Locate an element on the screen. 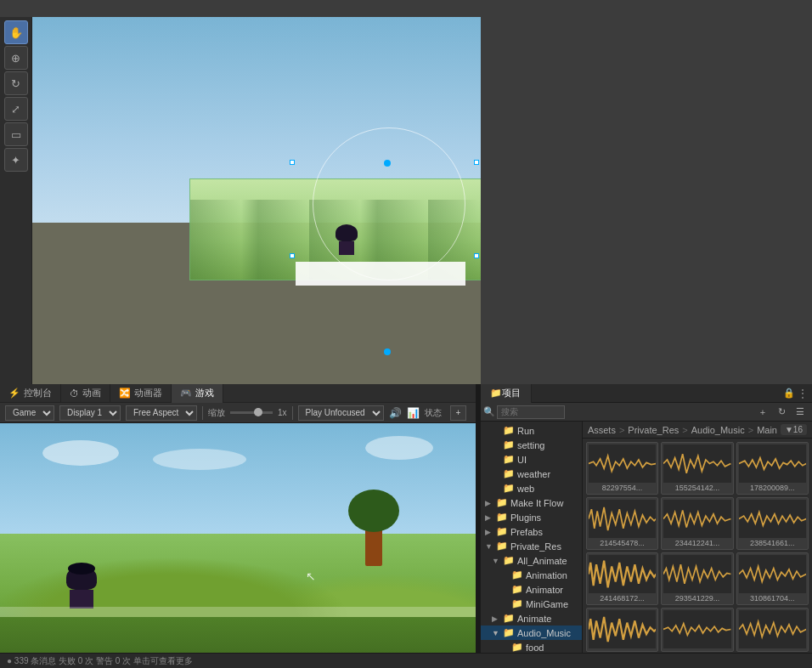 This screenshot has width=812, height=668. lock-panel-icon: 🔒 is located at coordinates (789, 393).